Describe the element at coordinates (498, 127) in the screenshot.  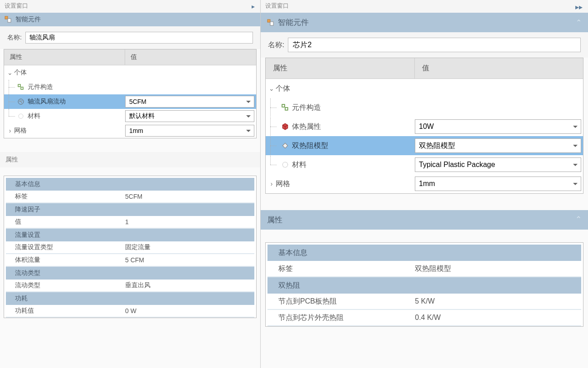
I see `thermal-select` at that location.